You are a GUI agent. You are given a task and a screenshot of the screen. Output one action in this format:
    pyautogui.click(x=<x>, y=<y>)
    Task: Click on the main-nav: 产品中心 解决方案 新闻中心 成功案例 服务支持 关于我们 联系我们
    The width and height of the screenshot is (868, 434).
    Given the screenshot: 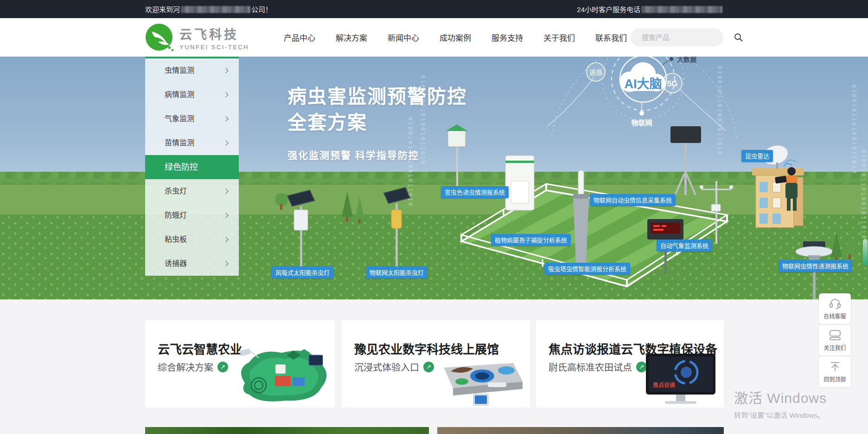 What is the action you would take?
    pyautogui.click(x=455, y=37)
    